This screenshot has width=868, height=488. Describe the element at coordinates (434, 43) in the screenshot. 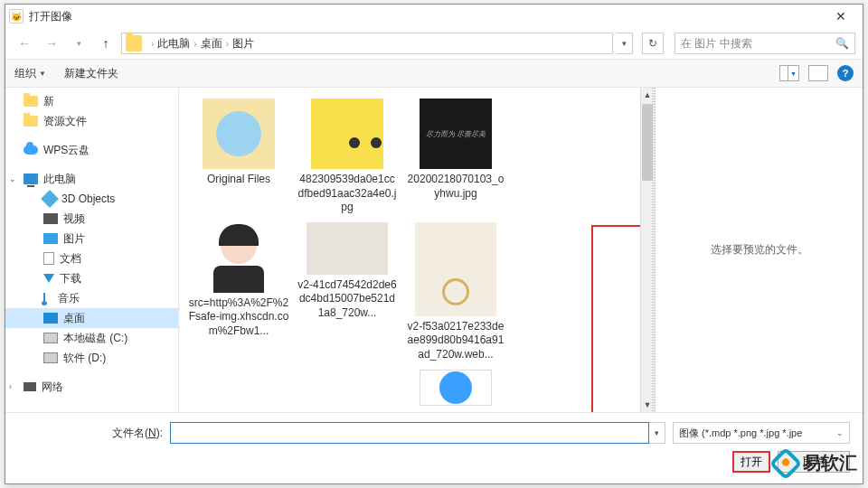

I see `nav-row: ← → ▾ ↑ › 此电脑 › 桌面 › 图片 ▾ ↻ 在 图片 中搜索 🔍` at that location.